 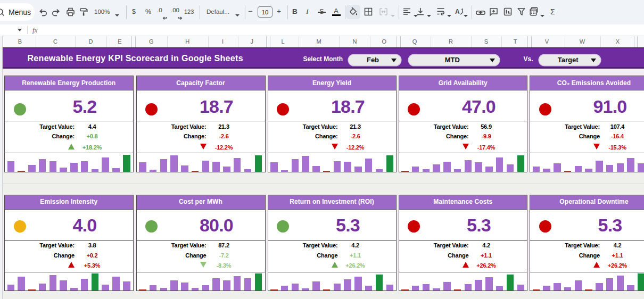 What do you see at coordinates (458, 12) in the screenshot?
I see `svg-text: A` at bounding box center [458, 12].